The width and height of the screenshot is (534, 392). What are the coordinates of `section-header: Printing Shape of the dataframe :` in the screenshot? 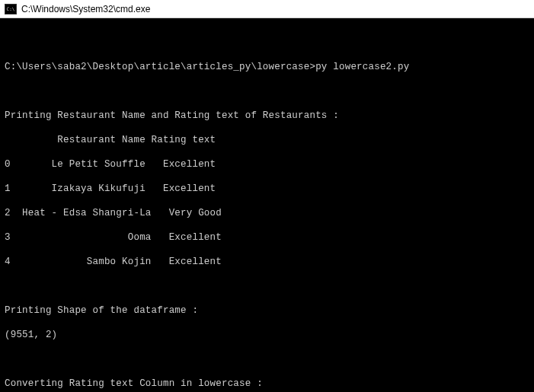 It's located at (267, 311).